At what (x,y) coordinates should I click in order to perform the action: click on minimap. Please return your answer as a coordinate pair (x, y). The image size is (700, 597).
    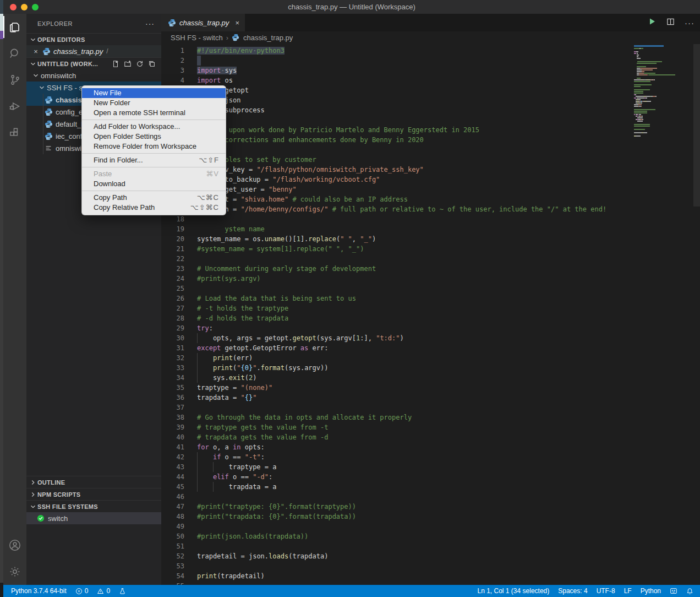
    Looking at the image, I should click on (663, 92).